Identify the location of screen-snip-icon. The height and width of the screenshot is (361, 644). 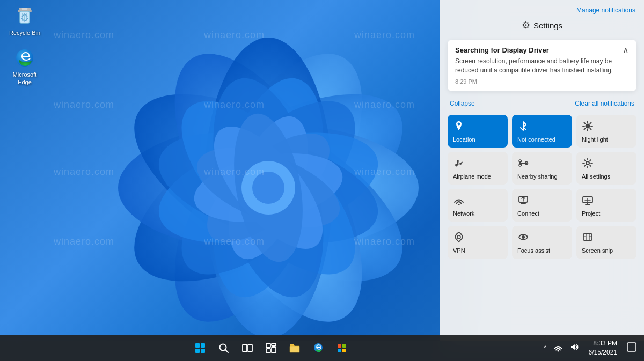
(588, 238).